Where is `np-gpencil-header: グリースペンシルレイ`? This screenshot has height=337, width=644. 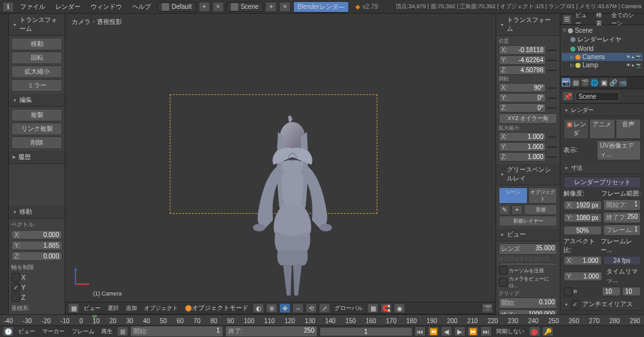 np-gpencil-header: グリースペンシルレイ is located at coordinates (528, 175).